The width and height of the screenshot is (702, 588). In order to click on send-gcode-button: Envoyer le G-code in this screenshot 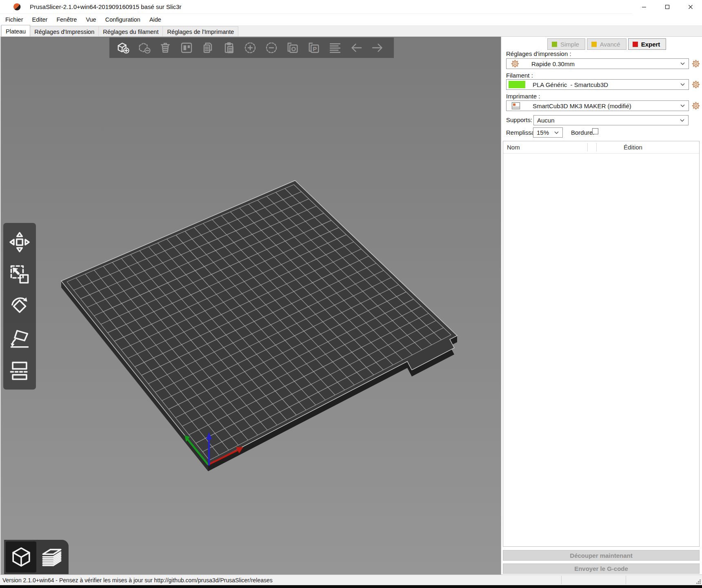, I will do `click(601, 568)`.